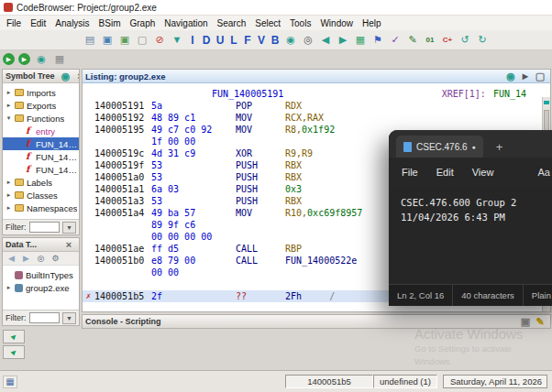 The width and height of the screenshot is (552, 392). What do you see at coordinates (465, 40) in the screenshot?
I see `undo-icon: ↺` at bounding box center [465, 40].